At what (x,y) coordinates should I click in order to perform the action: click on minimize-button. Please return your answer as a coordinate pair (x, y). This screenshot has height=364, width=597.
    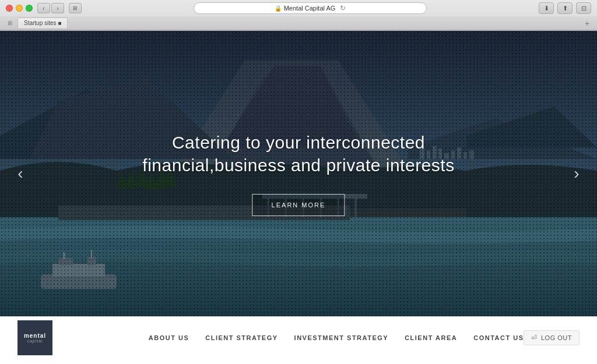
    Looking at the image, I should click on (19, 8).